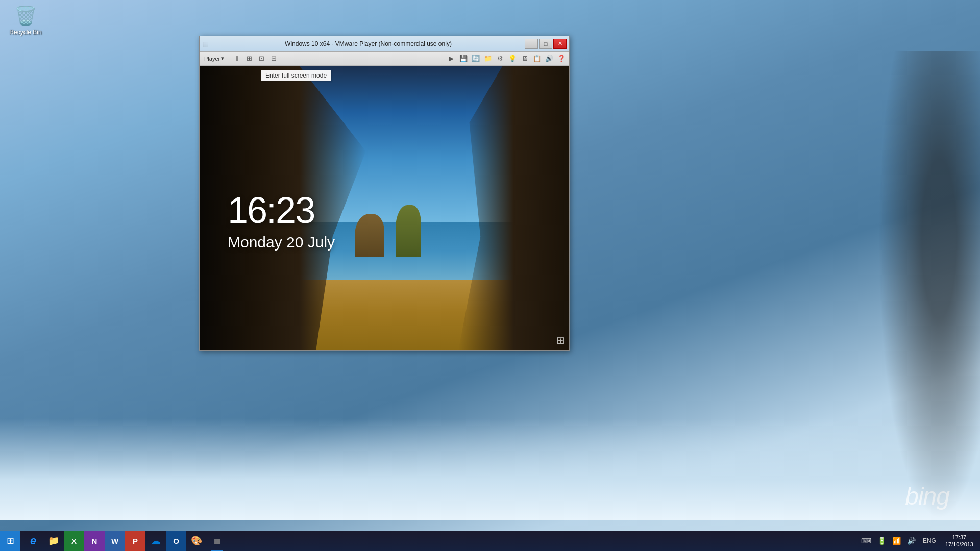  Describe the element at coordinates (960, 537) in the screenshot. I see `clock-time: 17:37` at that location.